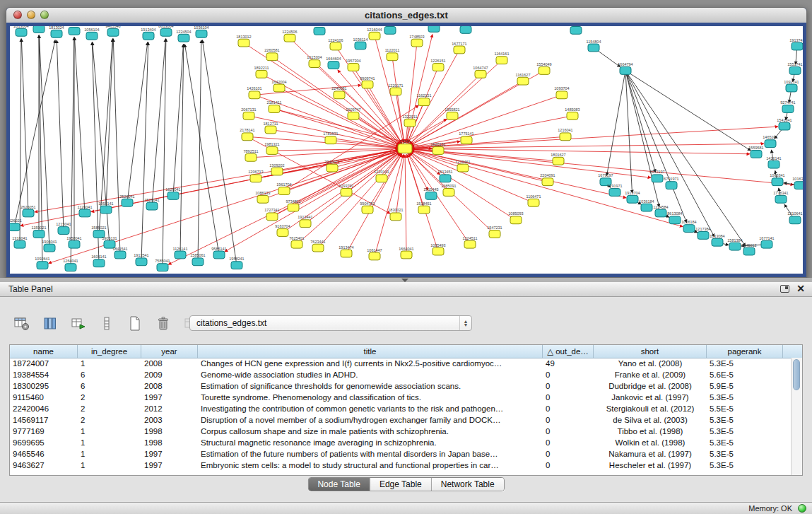  What do you see at coordinates (784, 124) in the screenshot?
I see `graph-node: 1541341` at bounding box center [784, 124].